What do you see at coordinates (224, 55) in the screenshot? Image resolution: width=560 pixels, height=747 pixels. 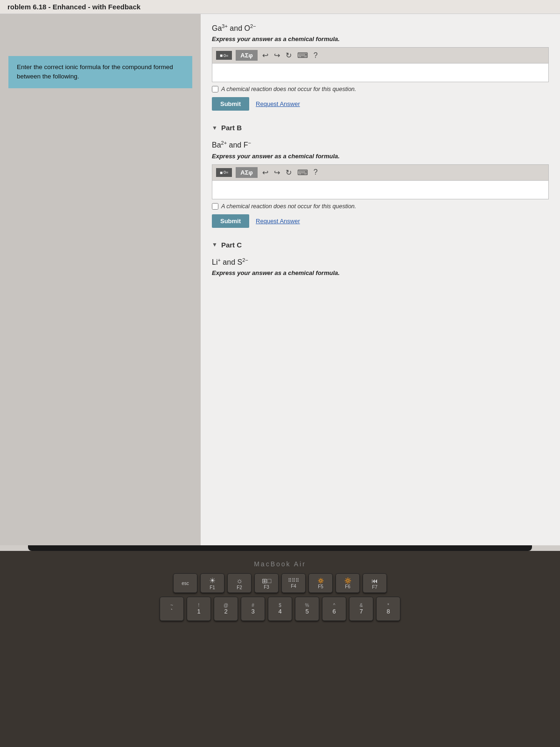 I see `part-a-format-button: ■0=` at bounding box center [224, 55].